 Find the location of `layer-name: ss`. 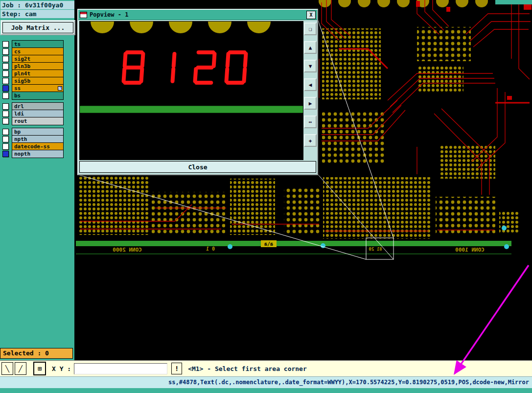

layer-name: ss is located at coordinates (18, 88).